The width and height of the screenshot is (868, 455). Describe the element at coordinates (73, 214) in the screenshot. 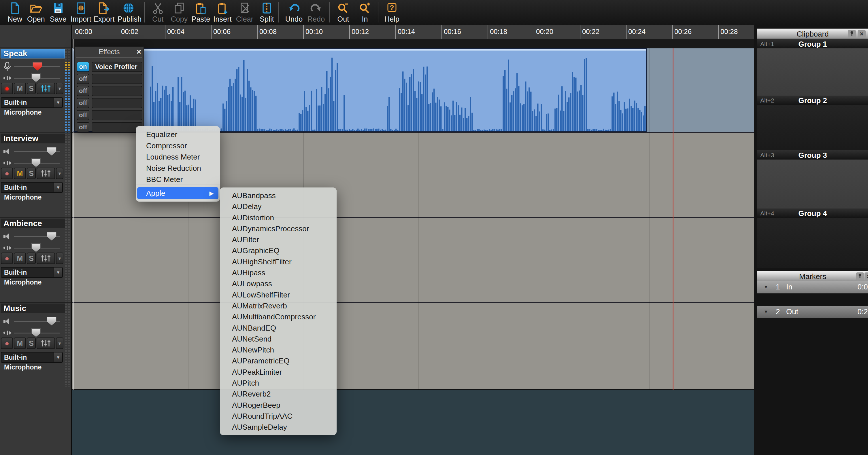

I see `in-marker-line` at that location.